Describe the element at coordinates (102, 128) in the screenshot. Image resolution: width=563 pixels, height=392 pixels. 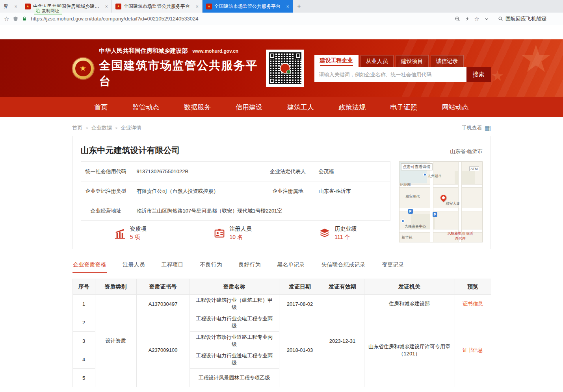
I see `breadcrumb-link-company-data: 企业数据` at that location.